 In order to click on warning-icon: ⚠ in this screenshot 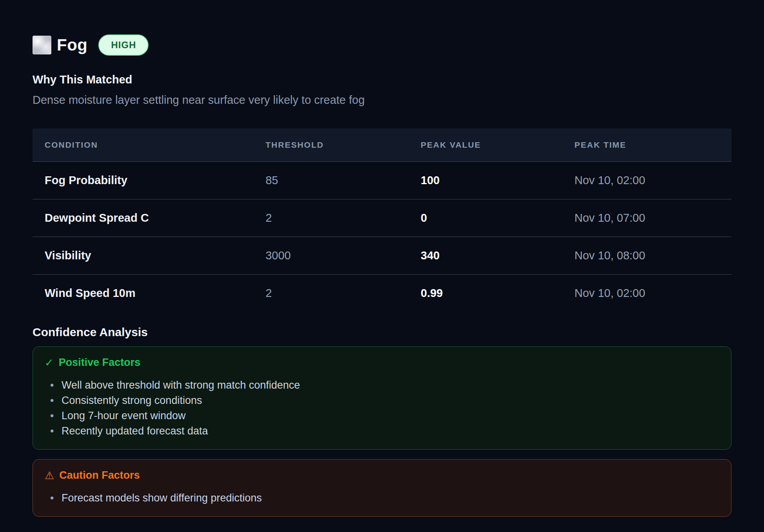, I will do `click(49, 476)`.